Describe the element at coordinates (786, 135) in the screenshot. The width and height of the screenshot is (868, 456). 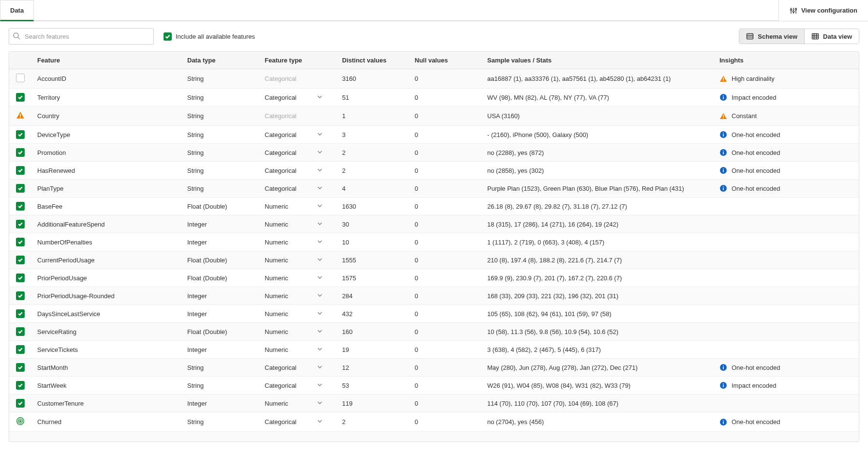
I see `insight: One-hot encoded` at that location.